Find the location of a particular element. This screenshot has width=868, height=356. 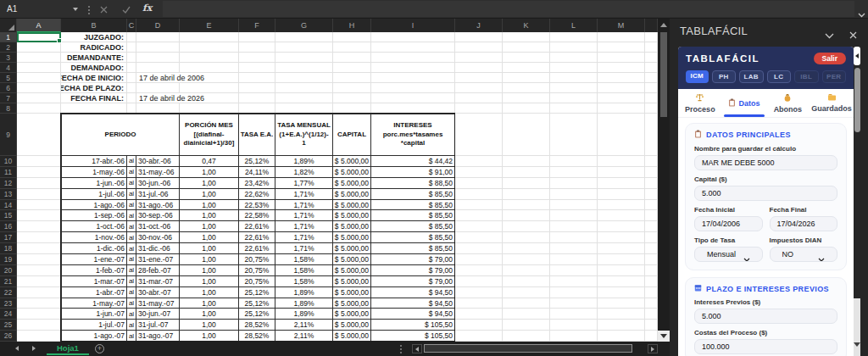

intereses-cell: $ 88,50 is located at coordinates (414, 183).